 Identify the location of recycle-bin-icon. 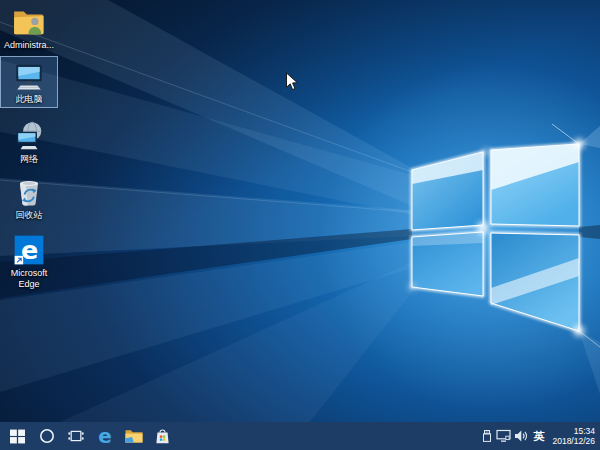
(29, 192).